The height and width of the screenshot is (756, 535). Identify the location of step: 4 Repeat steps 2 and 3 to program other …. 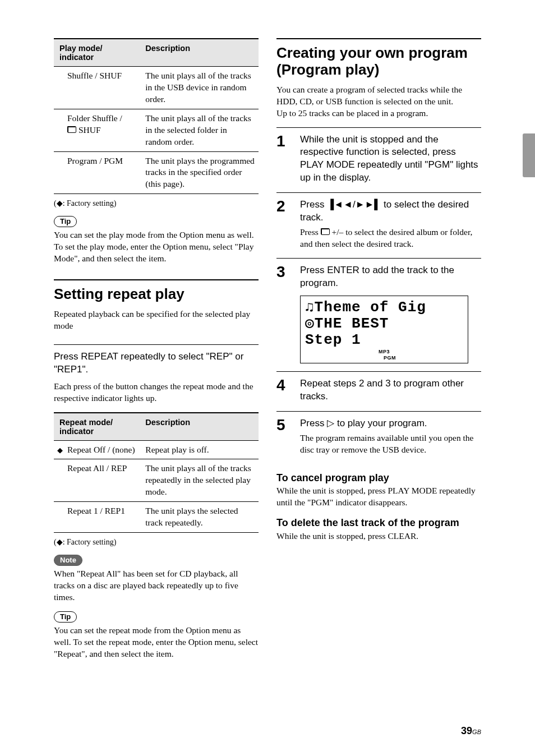
(379, 391).